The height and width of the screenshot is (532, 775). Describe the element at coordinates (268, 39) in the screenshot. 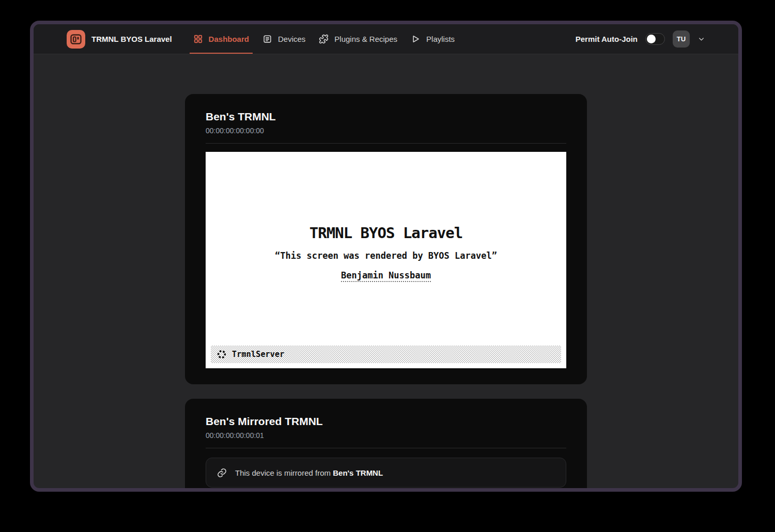

I see `devices-icon` at that location.